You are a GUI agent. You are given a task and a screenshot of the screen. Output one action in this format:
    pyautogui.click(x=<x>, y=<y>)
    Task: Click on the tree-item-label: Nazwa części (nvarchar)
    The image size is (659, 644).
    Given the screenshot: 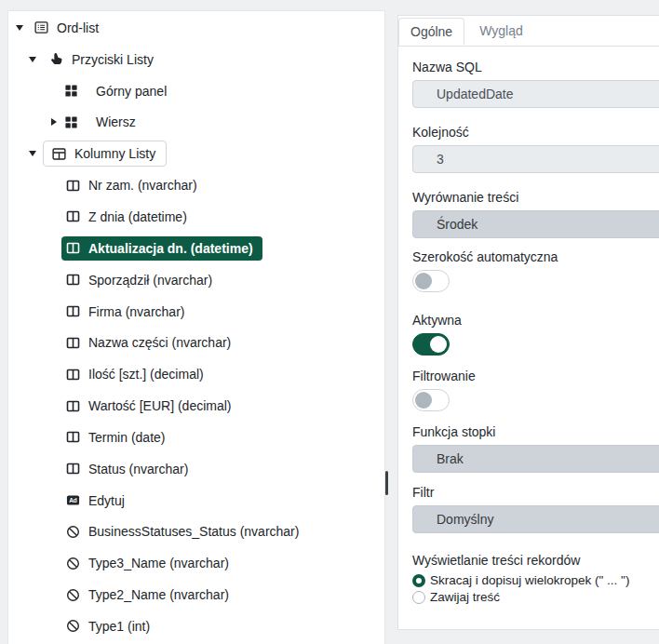 What is the action you would take?
    pyautogui.click(x=160, y=342)
    